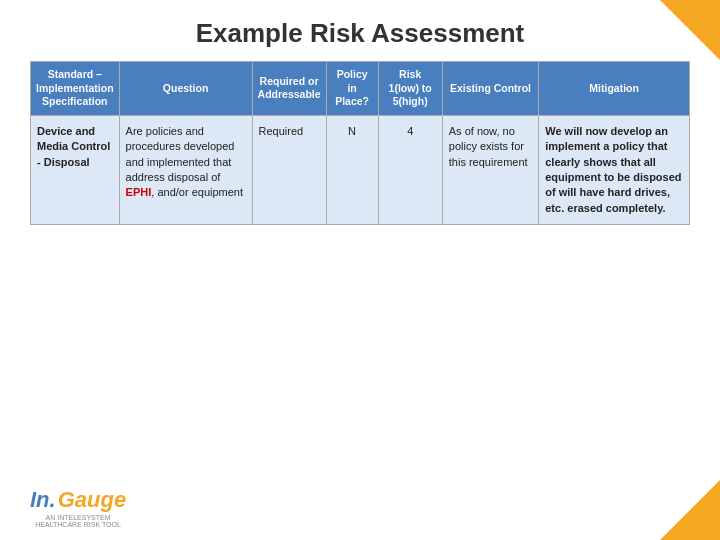  What do you see at coordinates (92, 500) in the screenshot?
I see `logo-gauge-text: Gauge` at bounding box center [92, 500].